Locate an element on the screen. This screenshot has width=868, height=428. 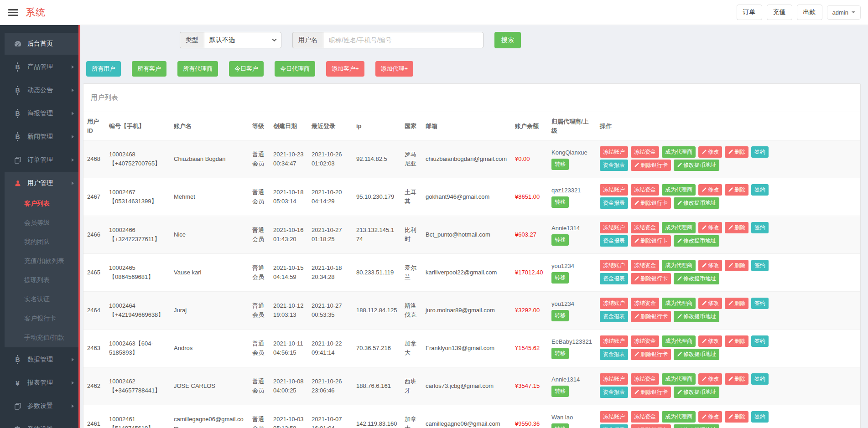
orders-button: 订单 is located at coordinates (749, 12).